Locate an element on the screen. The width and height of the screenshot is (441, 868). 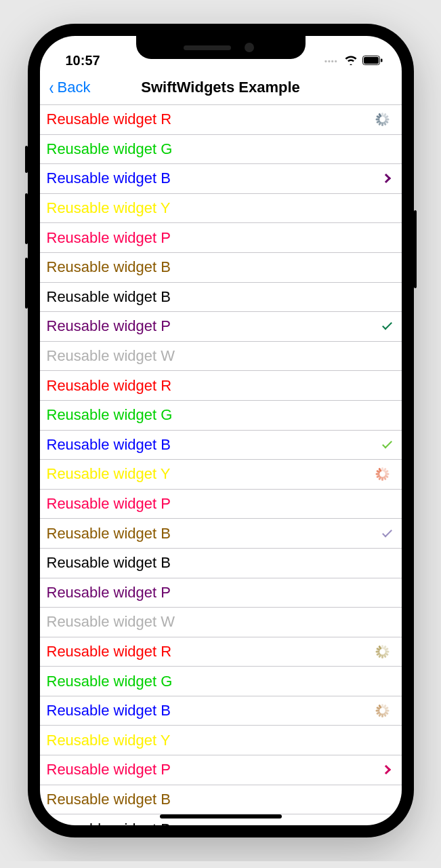
cell-signal-icon: •••• is located at coordinates (331, 61).